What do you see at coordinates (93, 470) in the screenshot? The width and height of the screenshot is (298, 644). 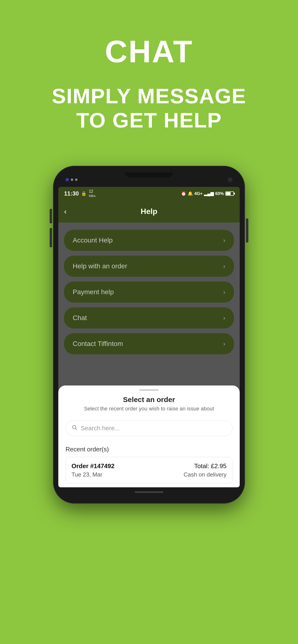 I see `order-left: Order #147492 Tue 23, Mar` at bounding box center [93, 470].